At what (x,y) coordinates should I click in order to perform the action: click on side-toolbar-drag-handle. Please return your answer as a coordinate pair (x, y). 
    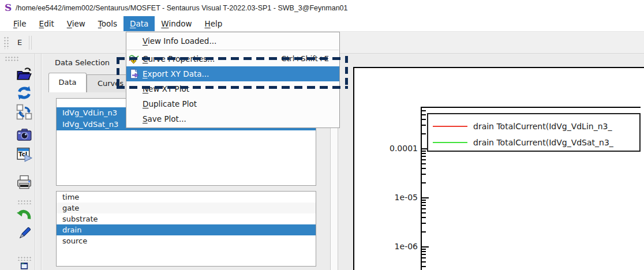
    Looking at the image, I should click on (12, 59).